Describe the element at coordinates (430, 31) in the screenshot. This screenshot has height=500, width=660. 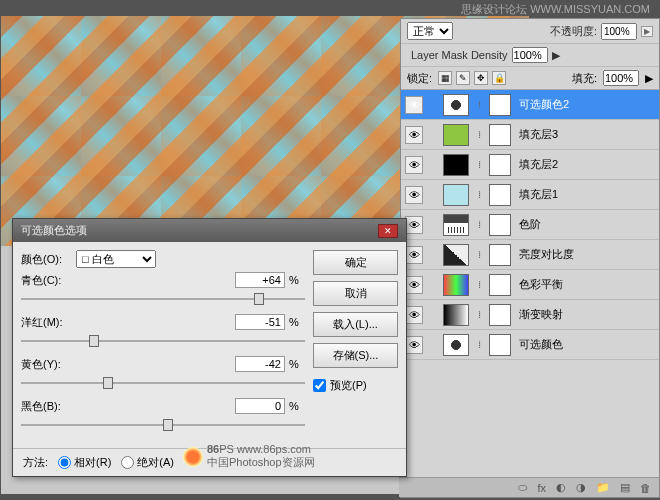
I see `blend-mode-select: 正常` at that location.